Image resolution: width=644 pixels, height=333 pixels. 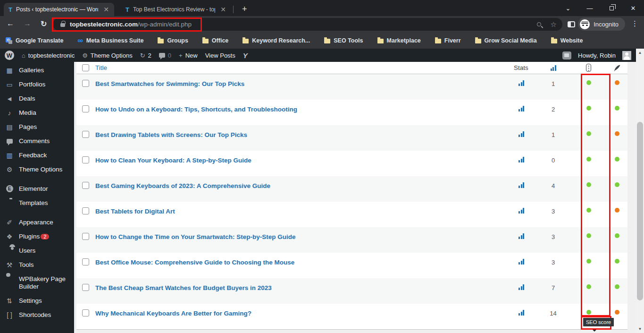 What do you see at coordinates (43, 24) in the screenshot?
I see `reload-button: ↻` at bounding box center [43, 24].